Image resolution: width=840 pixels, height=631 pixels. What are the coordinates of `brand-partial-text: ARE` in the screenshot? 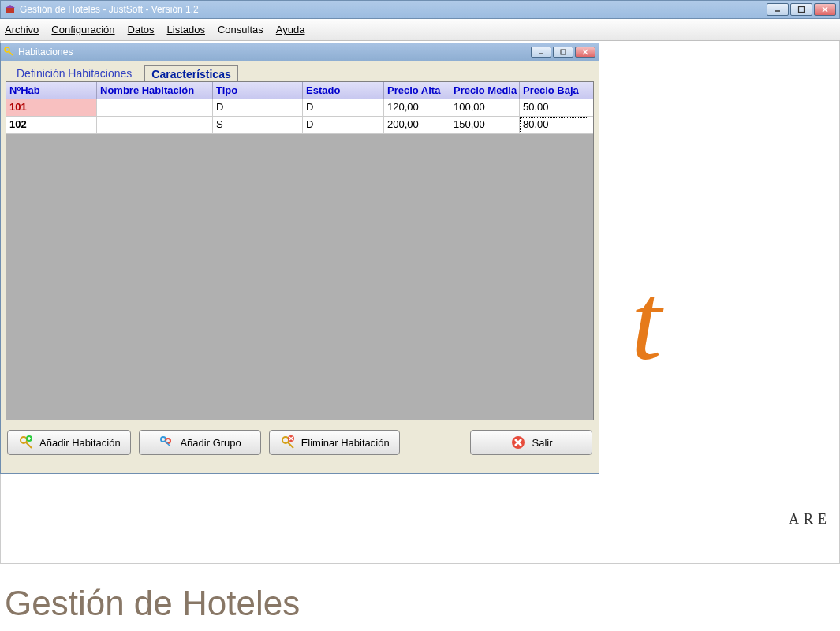 It's located at (810, 519).